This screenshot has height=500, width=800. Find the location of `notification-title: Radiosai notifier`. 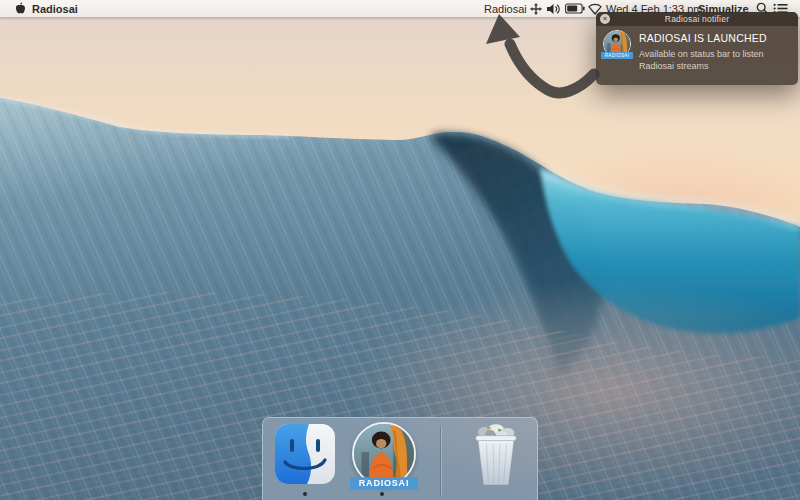

notification-title: Radiosai notifier is located at coordinates (697, 19).